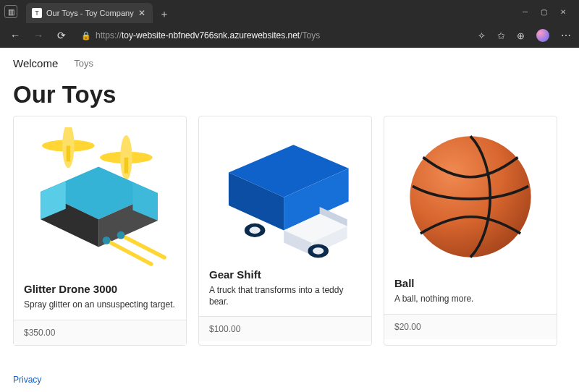  Describe the element at coordinates (290, 12) in the screenshot. I see `titlebar: ▥ T Our Toys - Toy Company ✕ ＋ ─ ▢ ✕` at that location.